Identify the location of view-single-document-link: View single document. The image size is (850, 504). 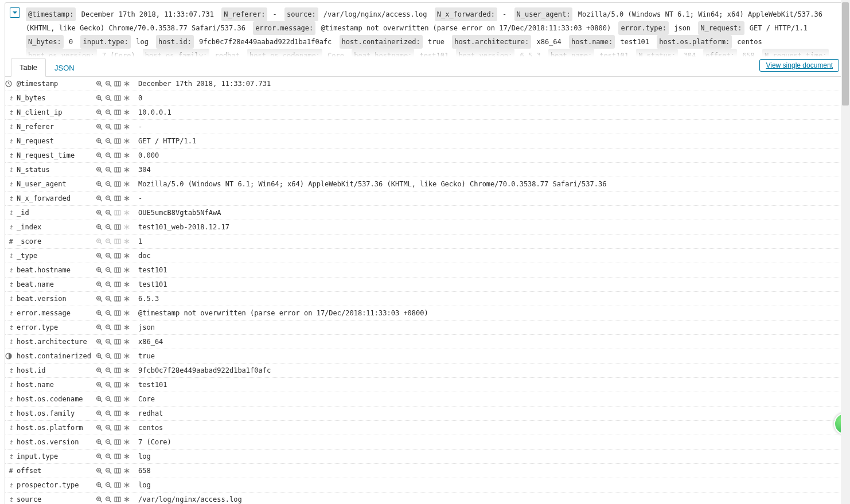
(800, 65).